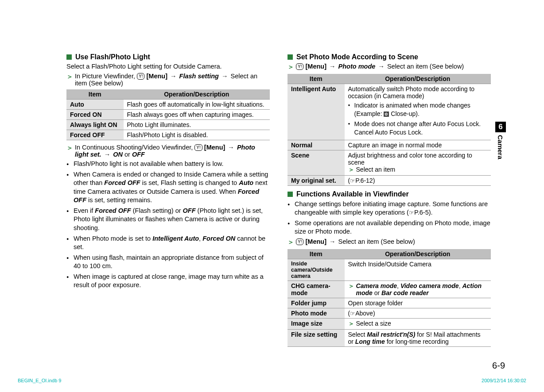  What do you see at coordinates (358, 334) in the screenshot?
I see `text: Select` at bounding box center [358, 334].